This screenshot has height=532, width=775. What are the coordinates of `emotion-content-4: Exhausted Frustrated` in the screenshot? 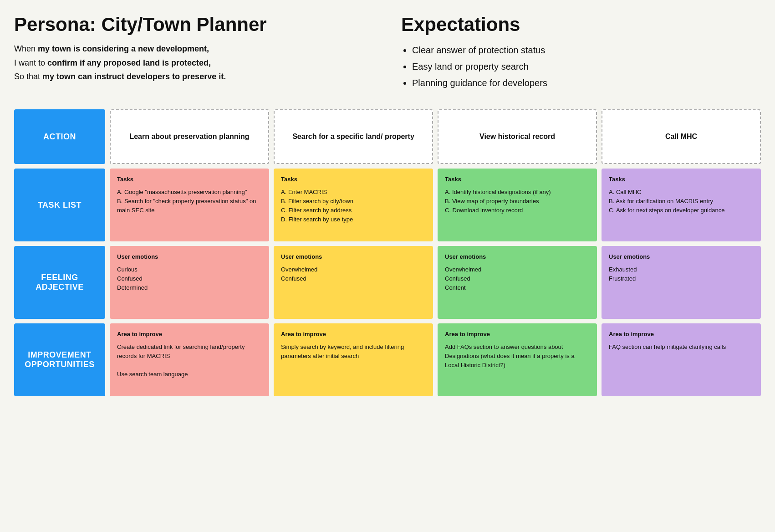 It's located at (681, 274).